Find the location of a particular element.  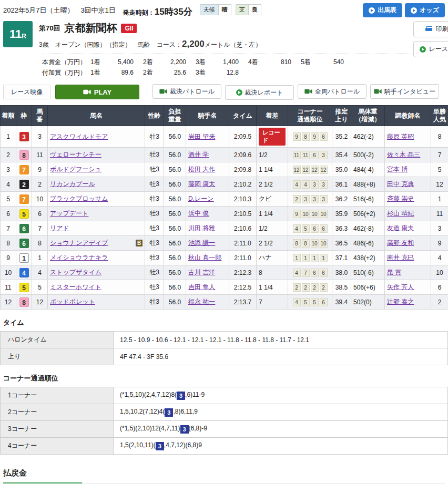

horse-link: ブラックブロッサム is located at coordinates (79, 199).